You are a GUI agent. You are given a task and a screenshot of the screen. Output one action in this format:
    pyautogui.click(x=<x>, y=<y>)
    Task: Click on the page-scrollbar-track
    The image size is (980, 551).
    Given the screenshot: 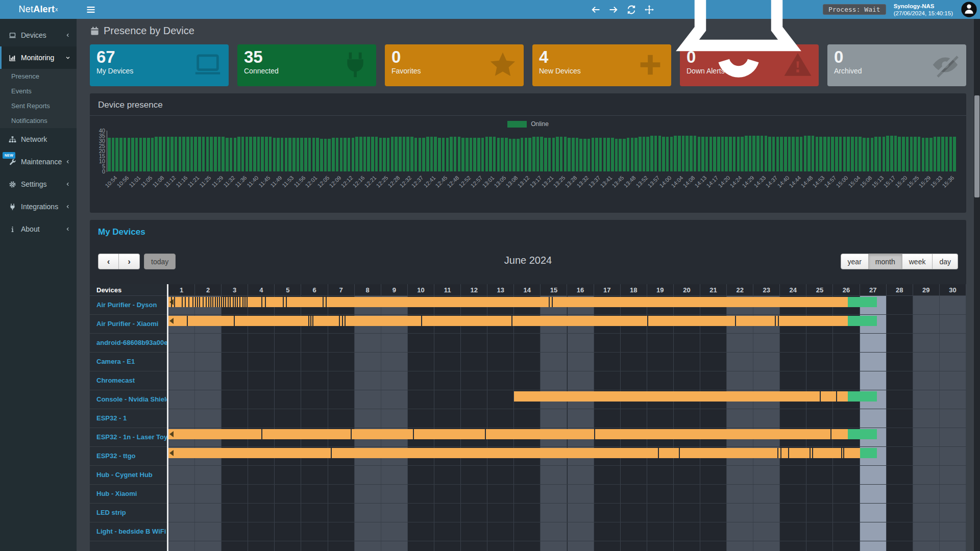 What is the action you would take?
    pyautogui.click(x=977, y=285)
    